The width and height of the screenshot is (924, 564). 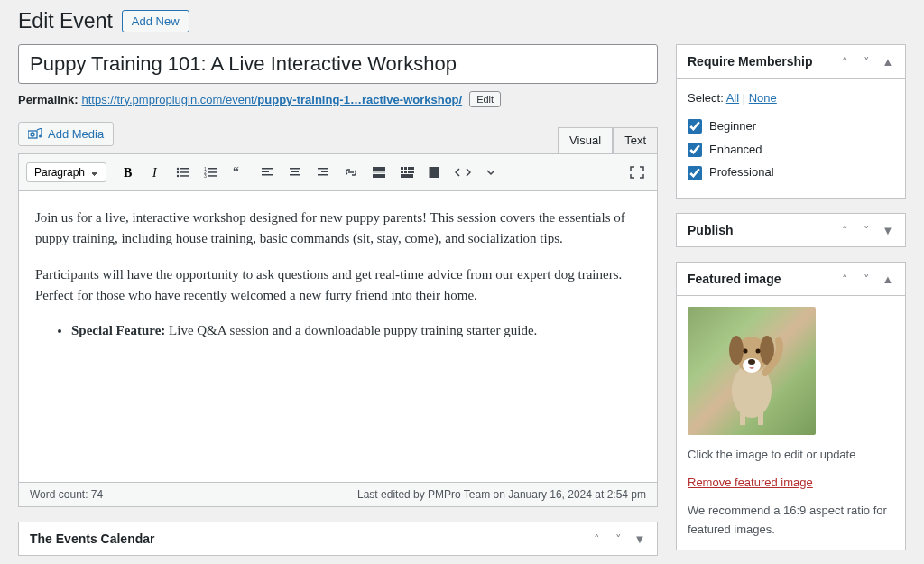 What do you see at coordinates (407, 172) in the screenshot?
I see `toolbar-toggle-icon` at bounding box center [407, 172].